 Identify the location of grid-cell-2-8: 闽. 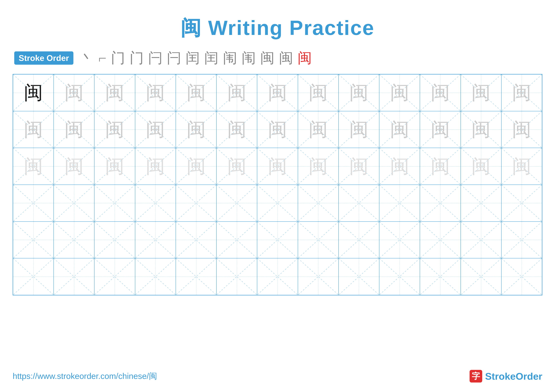
(359, 166).